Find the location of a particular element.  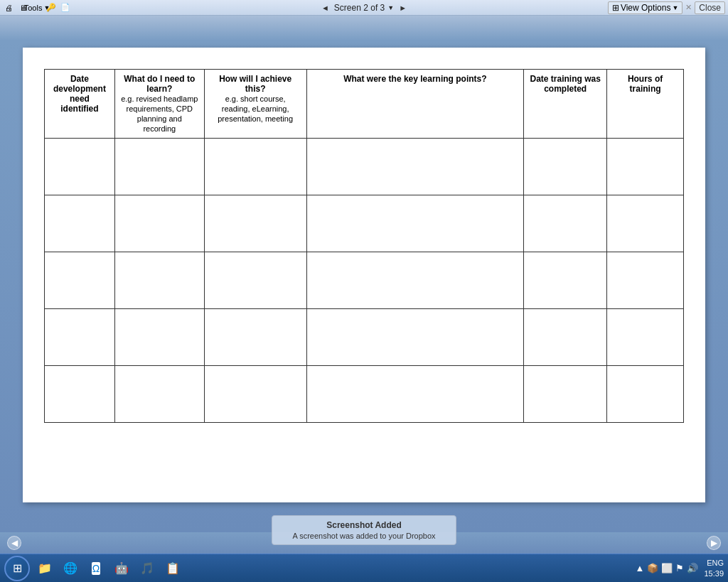

app5-icon: 🎵 is located at coordinates (147, 568).